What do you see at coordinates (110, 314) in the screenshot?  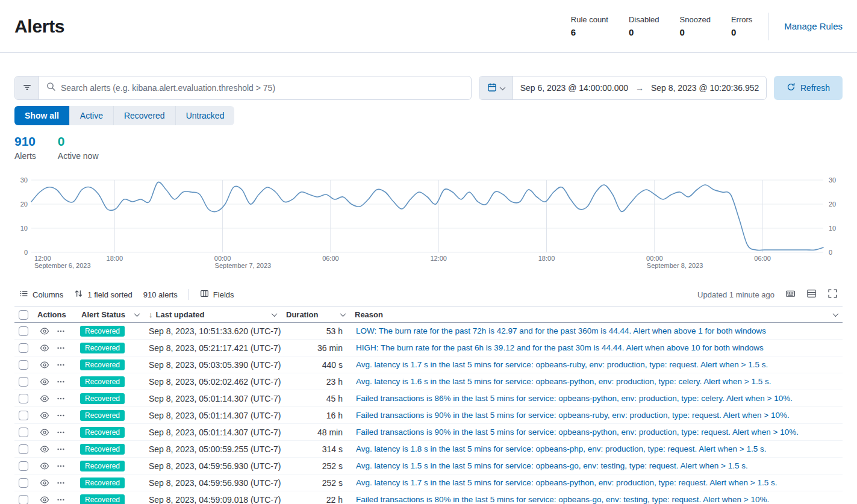 I see `column-header-alert-status: Alert Status` at bounding box center [110, 314].